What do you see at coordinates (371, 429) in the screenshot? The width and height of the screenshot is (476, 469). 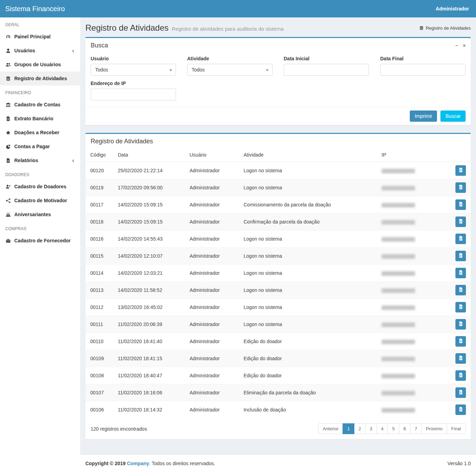 I see `pagination-item-3: 3` at bounding box center [371, 429].